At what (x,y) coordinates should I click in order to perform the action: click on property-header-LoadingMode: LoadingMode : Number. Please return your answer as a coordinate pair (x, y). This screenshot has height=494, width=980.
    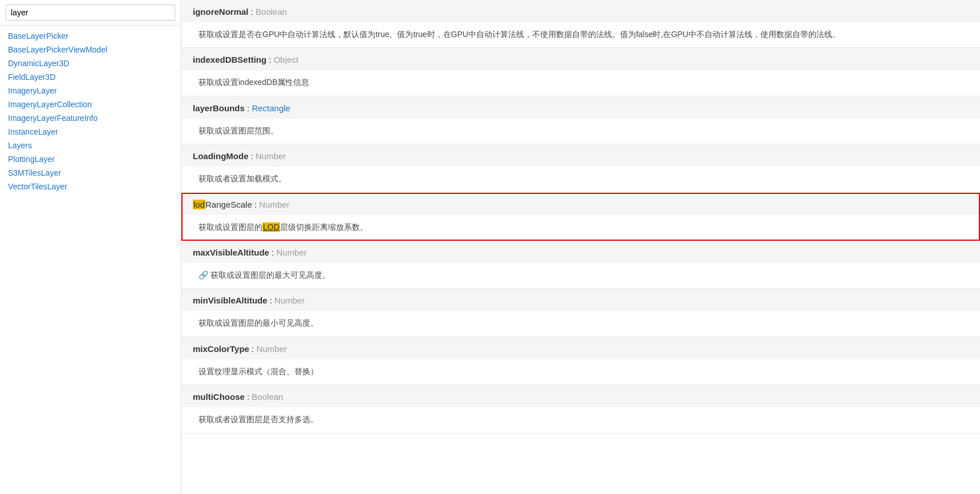
    Looking at the image, I should click on (581, 155).